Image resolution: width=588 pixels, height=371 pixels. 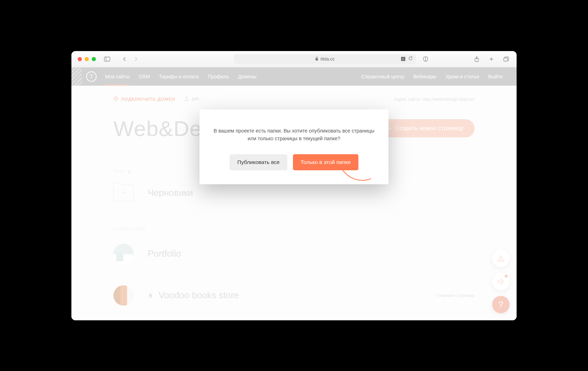 What do you see at coordinates (477, 59) in the screenshot?
I see `share-icon` at bounding box center [477, 59].